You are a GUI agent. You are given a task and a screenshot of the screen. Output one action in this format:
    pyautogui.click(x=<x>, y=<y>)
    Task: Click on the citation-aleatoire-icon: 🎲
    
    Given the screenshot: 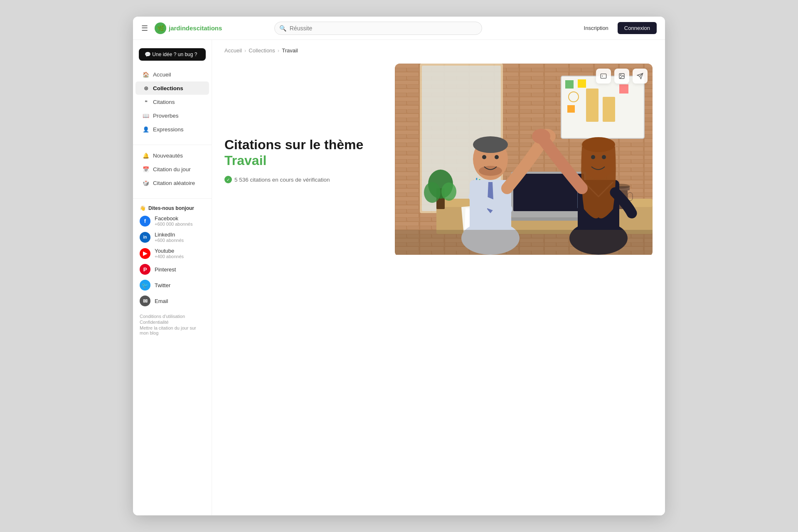 What is the action you would take?
    pyautogui.click(x=146, y=183)
    